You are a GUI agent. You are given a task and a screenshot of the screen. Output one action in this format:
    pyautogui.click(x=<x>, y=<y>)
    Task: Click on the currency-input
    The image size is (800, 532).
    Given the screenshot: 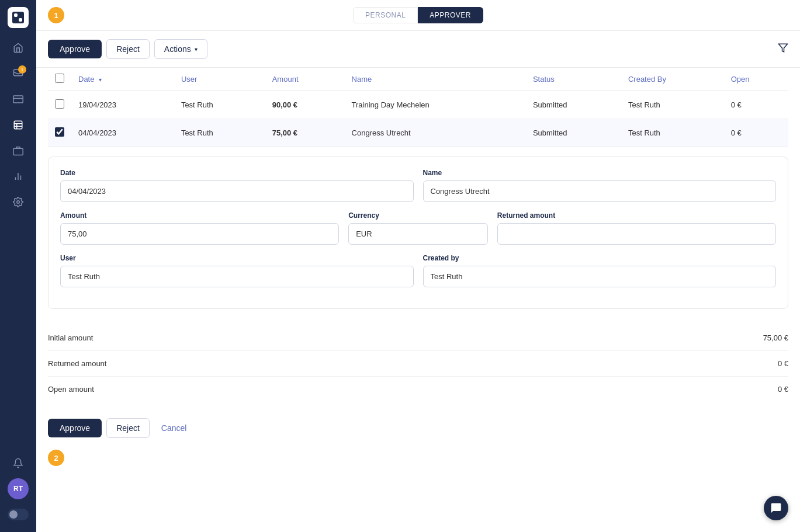 What is the action you would take?
    pyautogui.click(x=418, y=234)
    